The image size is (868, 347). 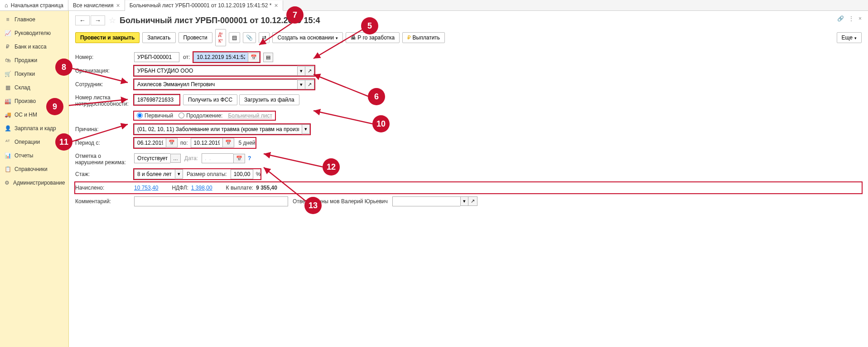 What do you see at coordinates (105, 57) in the screenshot?
I see `number-label: Номер:` at bounding box center [105, 57].